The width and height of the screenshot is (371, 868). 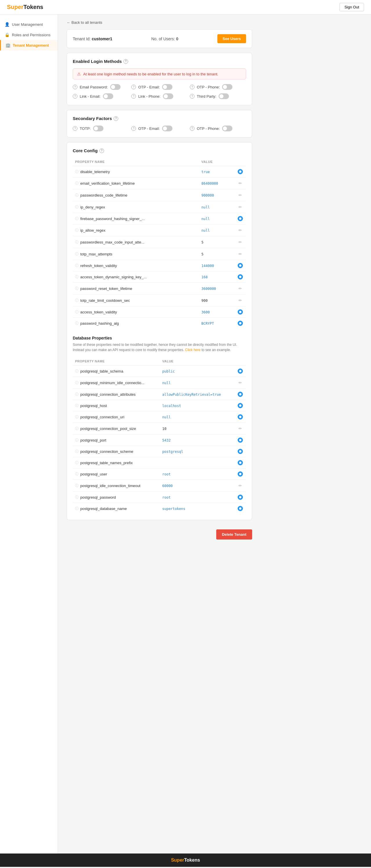 What do you see at coordinates (177, 39) in the screenshot?
I see `users-count: 0` at bounding box center [177, 39].